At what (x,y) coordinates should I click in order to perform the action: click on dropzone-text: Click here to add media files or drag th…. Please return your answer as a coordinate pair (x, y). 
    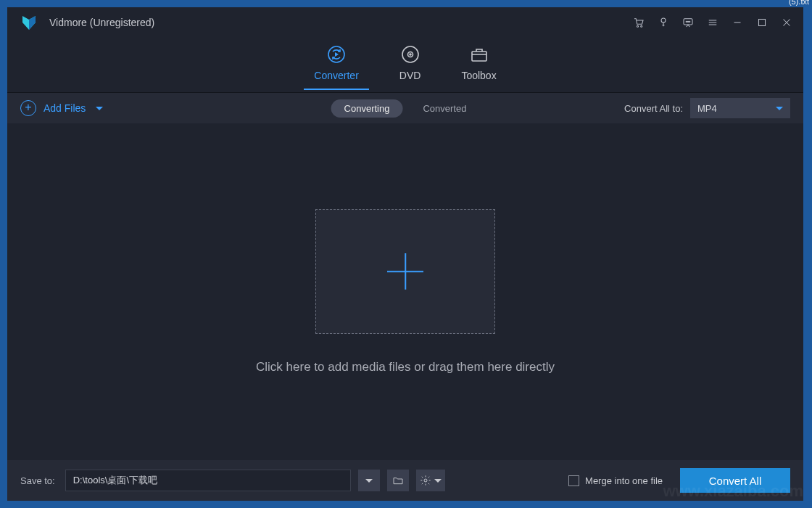
    Looking at the image, I should click on (405, 367).